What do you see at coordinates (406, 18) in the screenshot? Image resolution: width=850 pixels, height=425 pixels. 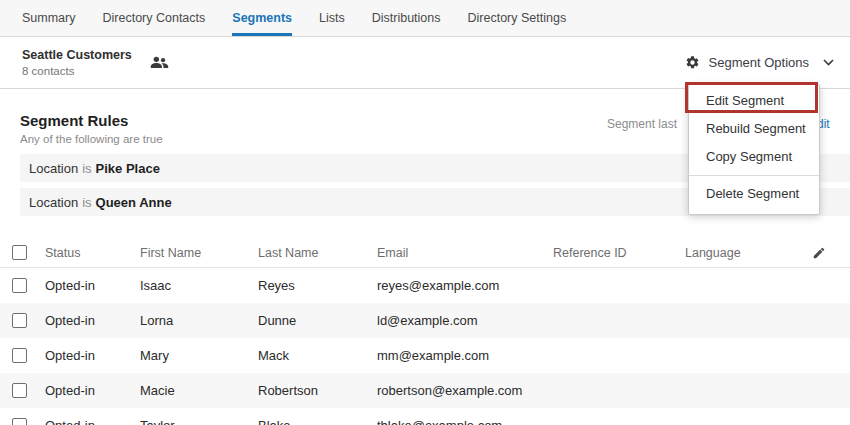 I see `tab-distributions: Distributions` at bounding box center [406, 18].